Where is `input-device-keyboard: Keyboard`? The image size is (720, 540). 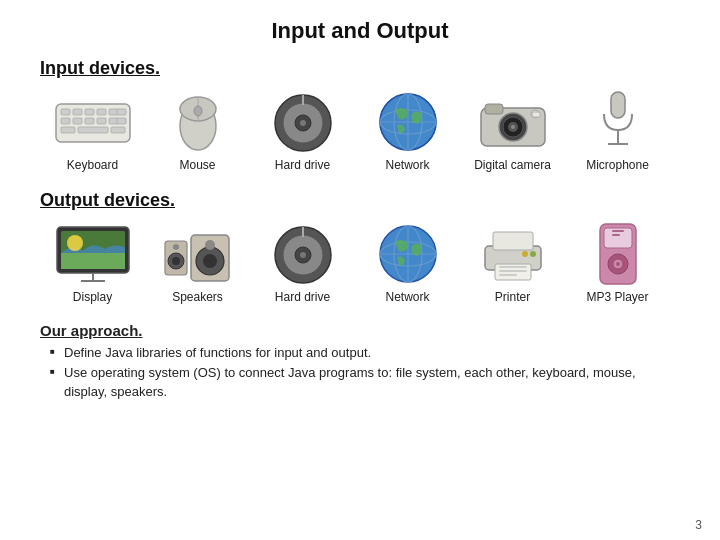 input-device-keyboard: Keyboard is located at coordinates (92, 130).